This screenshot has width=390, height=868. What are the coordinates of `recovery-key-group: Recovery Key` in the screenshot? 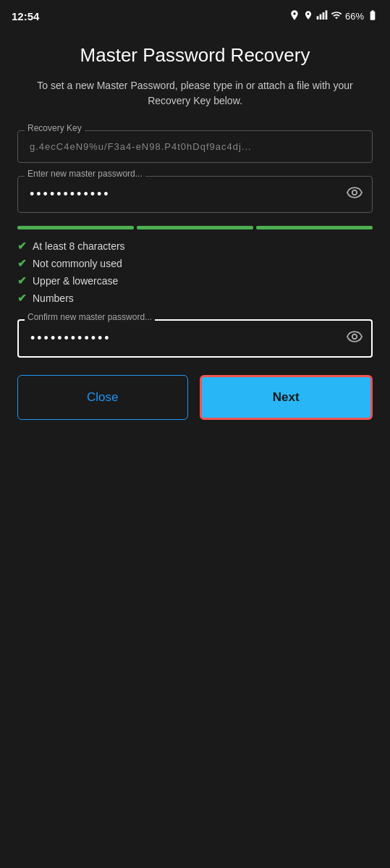 It's located at (195, 146).